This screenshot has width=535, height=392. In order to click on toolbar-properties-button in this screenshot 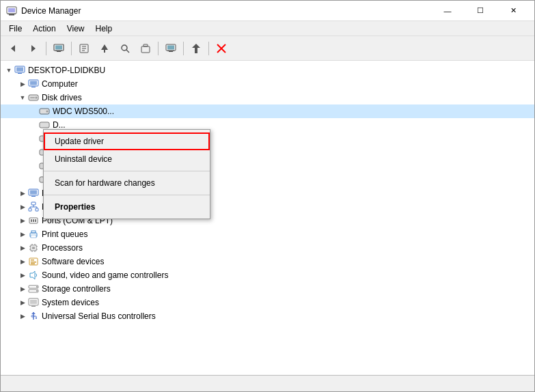, I will do `click(84, 48)`.